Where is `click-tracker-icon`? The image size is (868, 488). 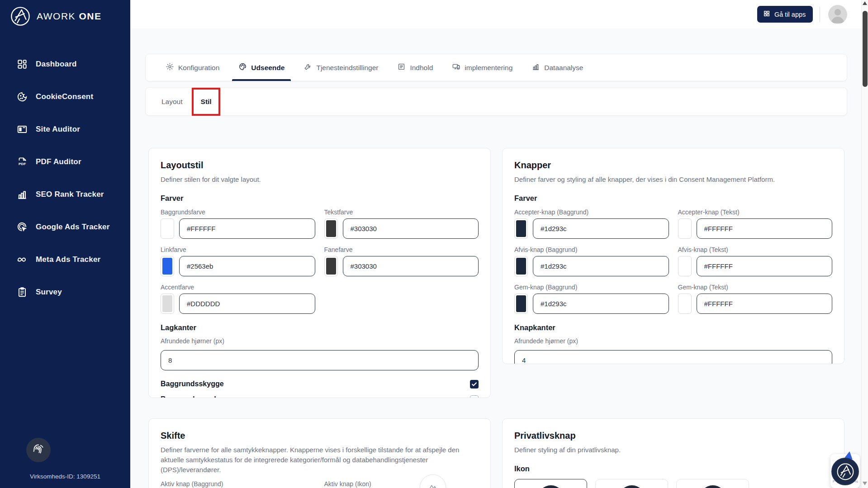
click-tracker-icon is located at coordinates (22, 227).